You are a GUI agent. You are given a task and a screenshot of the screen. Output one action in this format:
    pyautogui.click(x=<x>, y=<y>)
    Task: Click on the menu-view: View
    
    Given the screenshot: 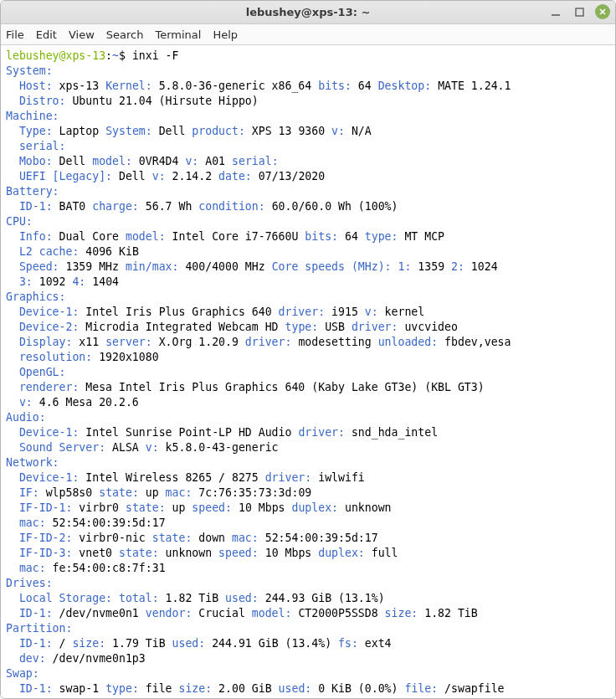 What is the action you would take?
    pyautogui.click(x=82, y=35)
    